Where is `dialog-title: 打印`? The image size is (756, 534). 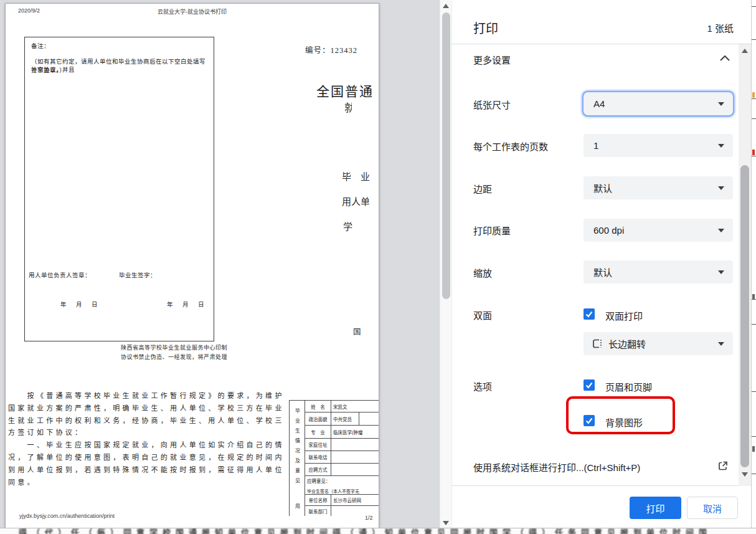
dialog-title: 打印 is located at coordinates (486, 27).